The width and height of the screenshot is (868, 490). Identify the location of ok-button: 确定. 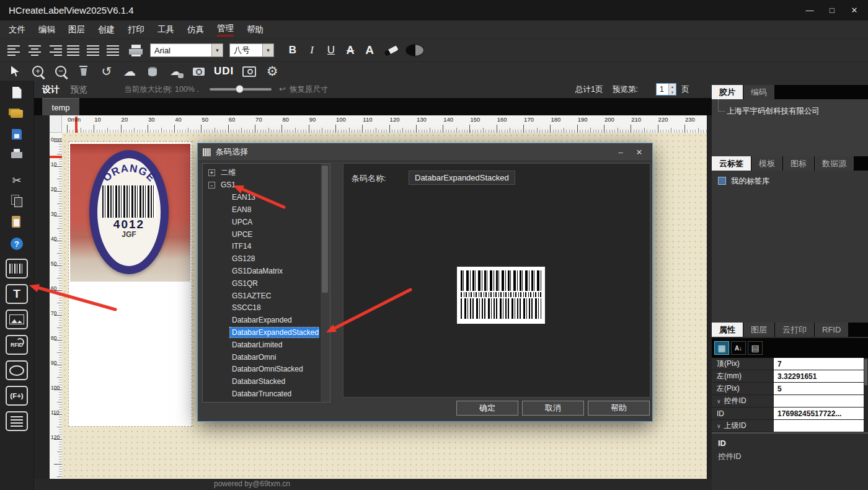
(487, 408).